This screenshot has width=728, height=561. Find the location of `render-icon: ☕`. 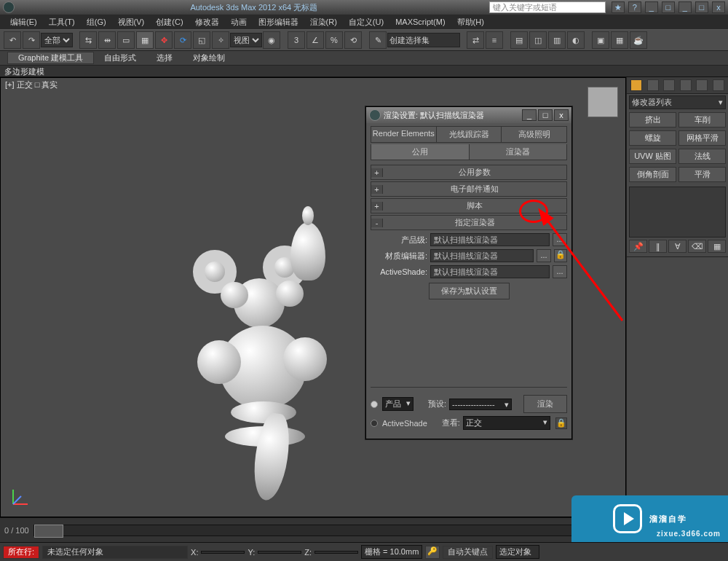

render-icon: ☕ is located at coordinates (638, 40).